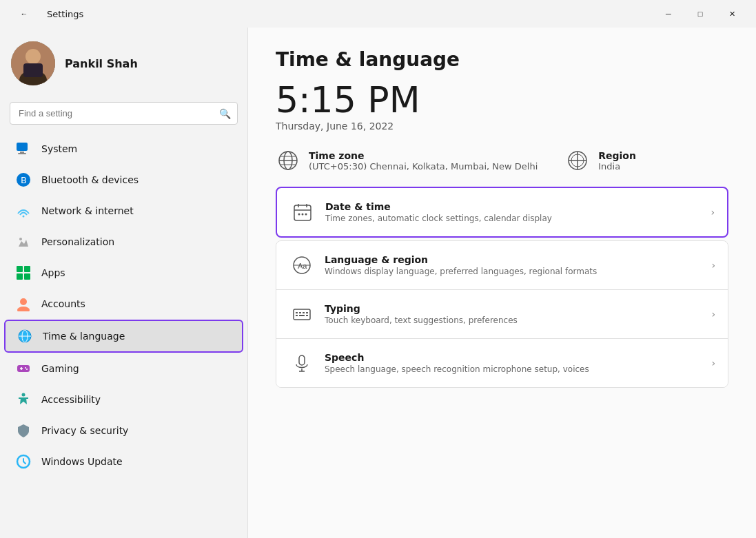  Describe the element at coordinates (124, 336) in the screenshot. I see `sidebar-item-time-language: Time & language` at that location.